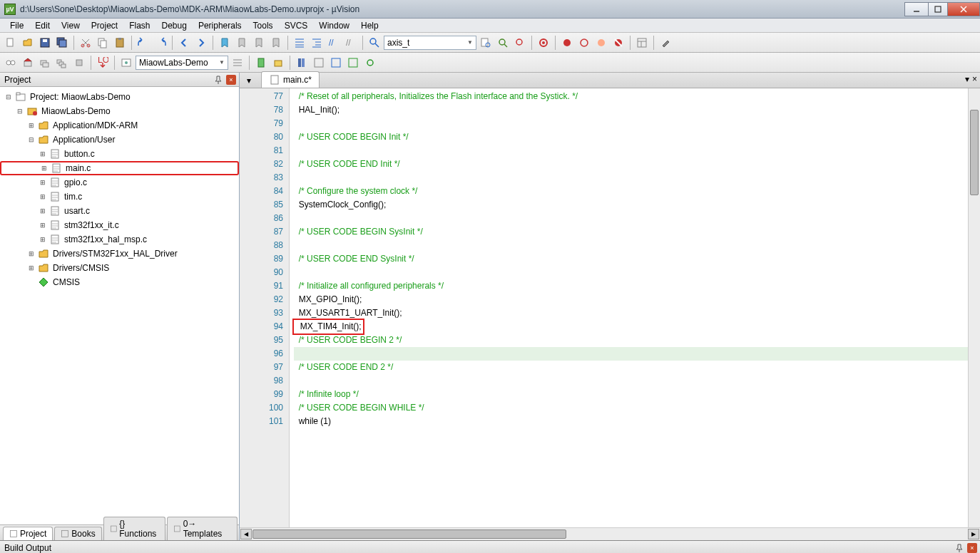 The image size is (980, 553). Describe the element at coordinates (120, 111) in the screenshot. I see `tree-item-miaowlabs-demo: ⊟MiaowLabs-Demo` at that location.